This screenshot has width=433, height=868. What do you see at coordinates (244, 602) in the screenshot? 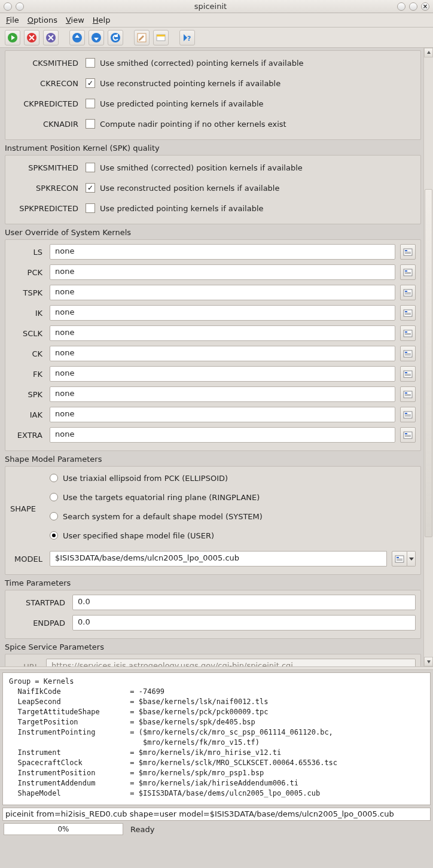
I see `startpad-input: 0.0` at bounding box center [244, 602].